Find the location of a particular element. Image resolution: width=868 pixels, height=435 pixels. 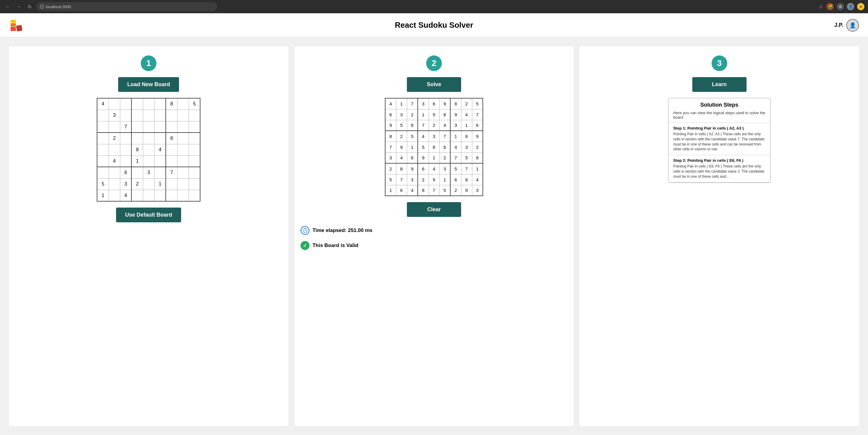

input-cell-r3c1: 2 is located at coordinates (114, 138).